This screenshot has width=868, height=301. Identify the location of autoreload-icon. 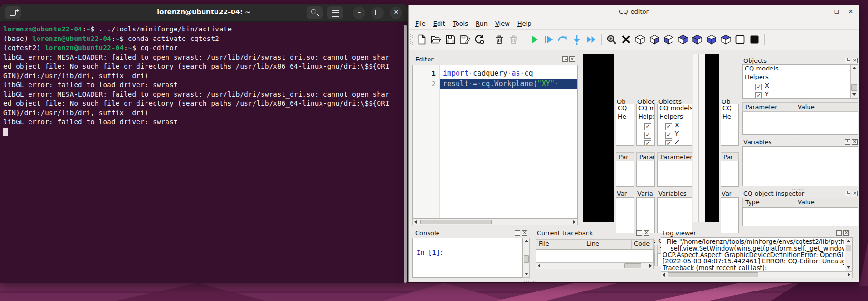
(479, 40).